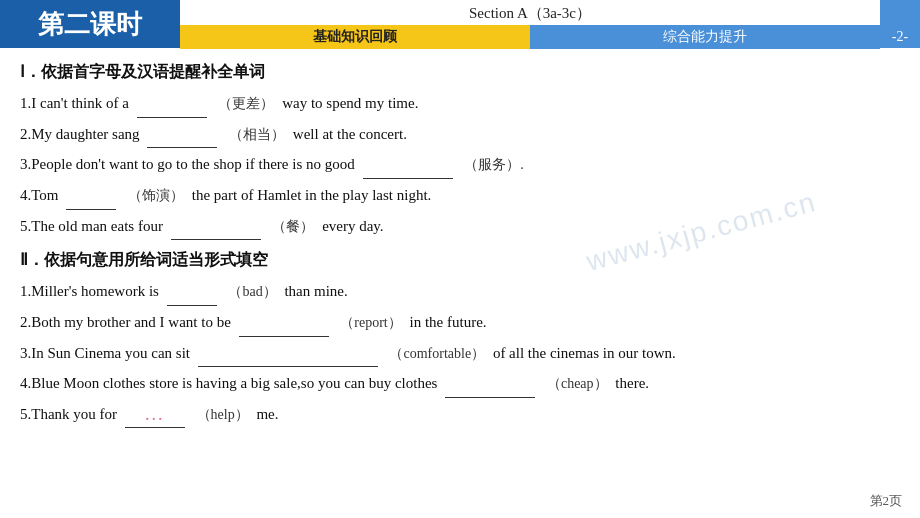 Image resolution: width=920 pixels, height=518 pixels. Describe the element at coordinates (408, 171) in the screenshot. I see `s1q3-blank` at that location.